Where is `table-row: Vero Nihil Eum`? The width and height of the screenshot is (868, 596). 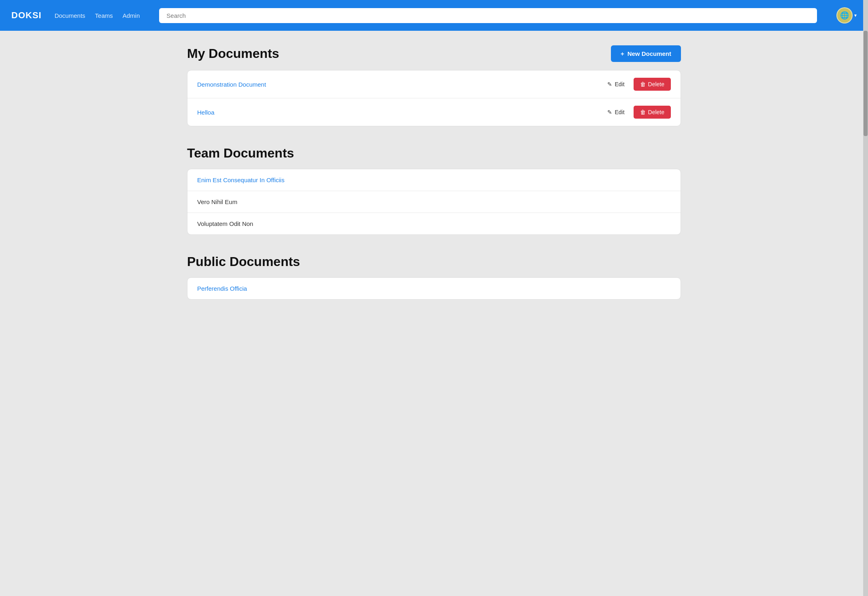 table-row: Vero Nihil Eum is located at coordinates (434, 202).